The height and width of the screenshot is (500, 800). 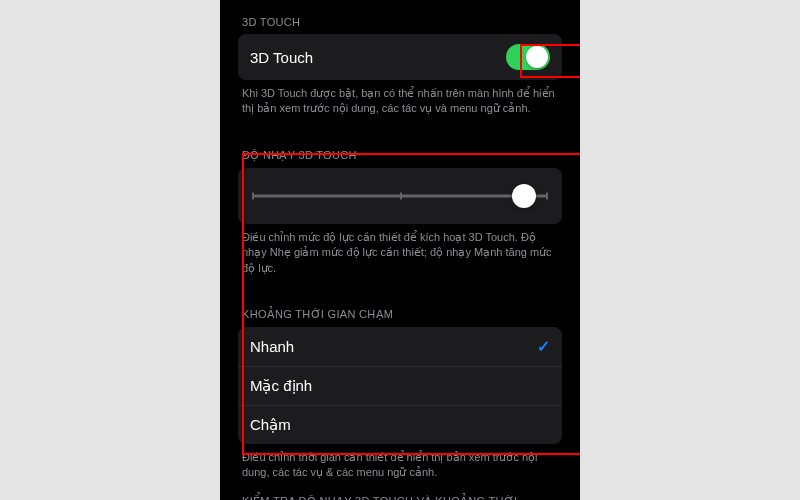 I want to click on description-touch-duration: Điều chỉnh thời gian cần thiết để hiển t…, so click(x=400, y=462).